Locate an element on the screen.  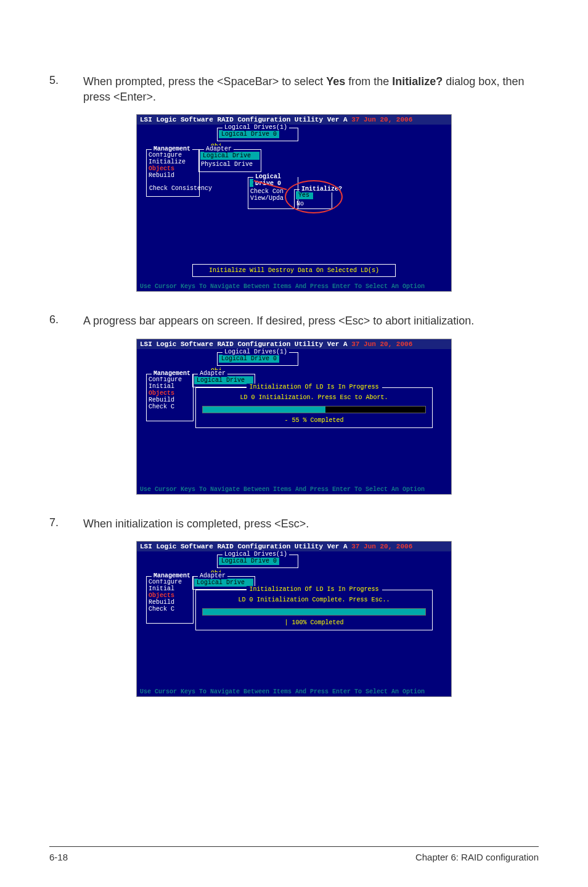
step-7-number: 7. is located at coordinates (67, 524).